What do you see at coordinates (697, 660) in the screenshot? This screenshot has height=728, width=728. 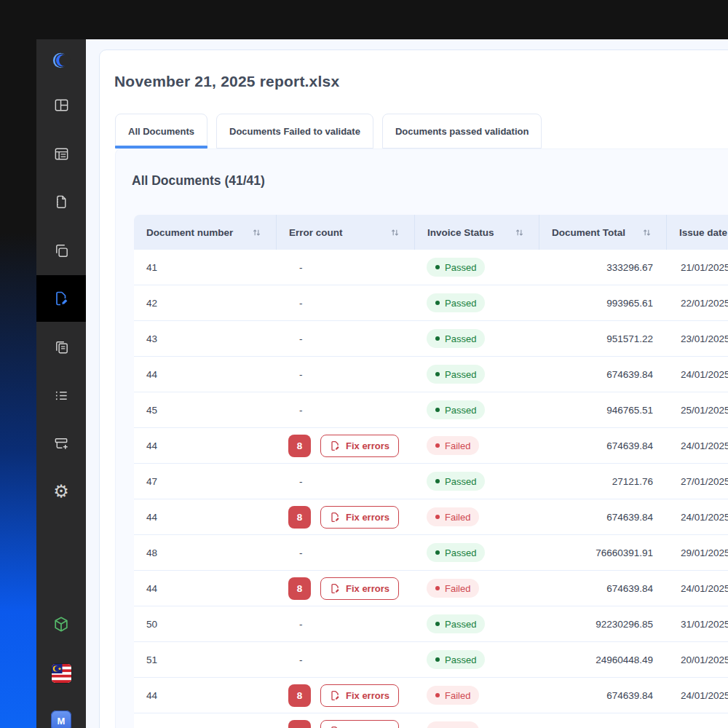 I see `issue-date-cell: 20/01/2025` at bounding box center [697, 660].